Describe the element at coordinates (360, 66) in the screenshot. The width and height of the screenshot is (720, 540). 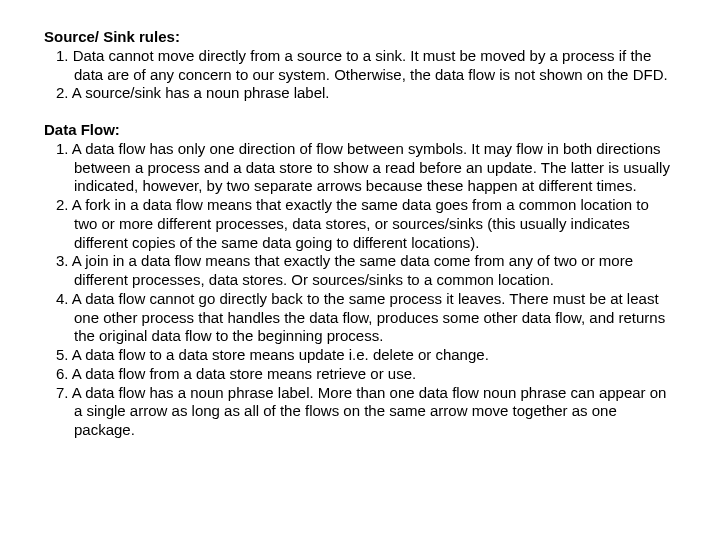
I see `source-sink-rules-section: Source/ Sink rules: 1. Data cannot move …` at that location.